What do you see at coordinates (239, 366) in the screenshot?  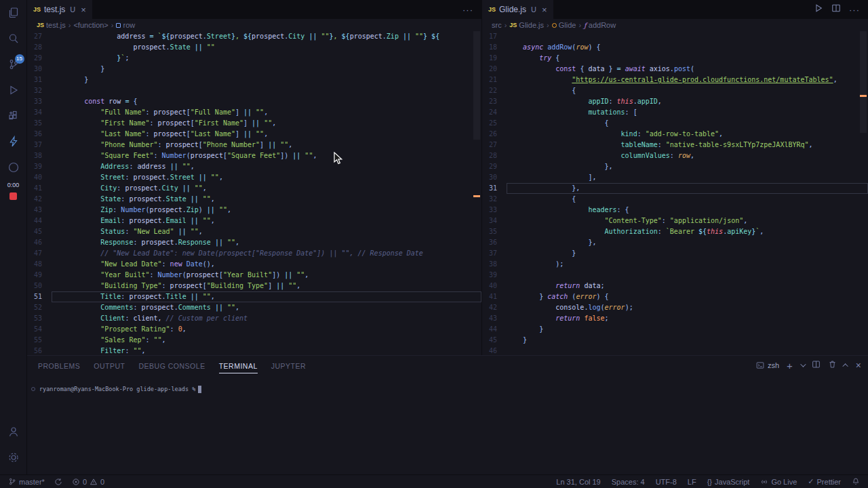 I see `tab-terminal: TERMINAL` at bounding box center [239, 366].